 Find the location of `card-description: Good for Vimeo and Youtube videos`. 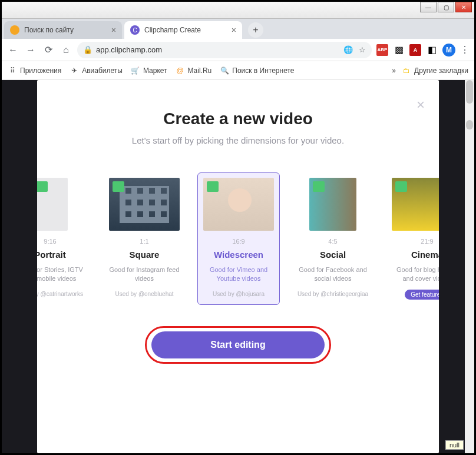

card-description: Good for Vimeo and Youtube videos is located at coordinates (239, 274).